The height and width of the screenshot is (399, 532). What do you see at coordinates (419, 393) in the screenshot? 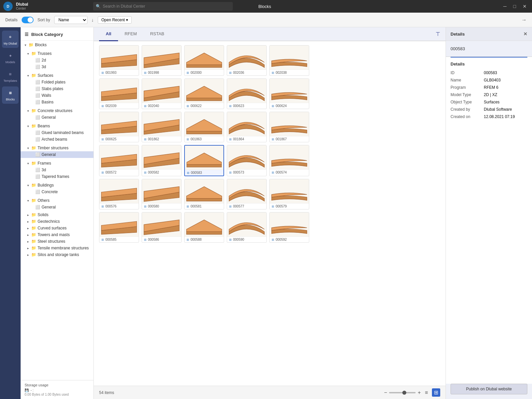
I see `zoom-in-button: +` at bounding box center [419, 393].